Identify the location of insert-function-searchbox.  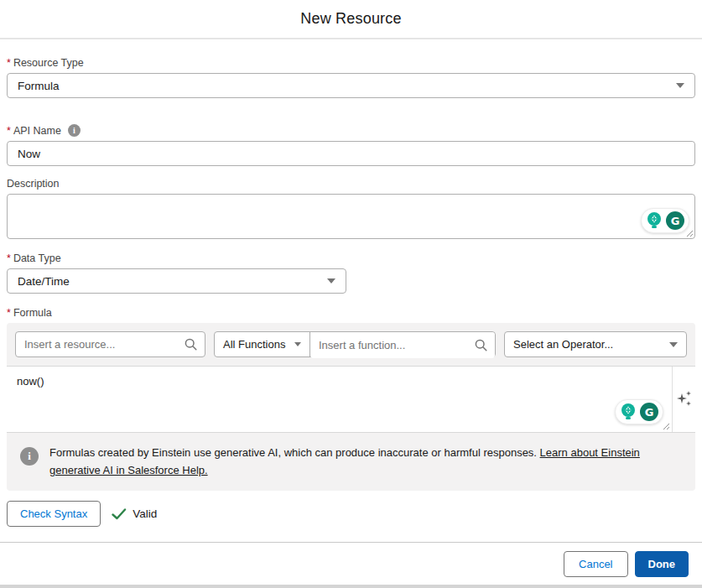
(403, 346).